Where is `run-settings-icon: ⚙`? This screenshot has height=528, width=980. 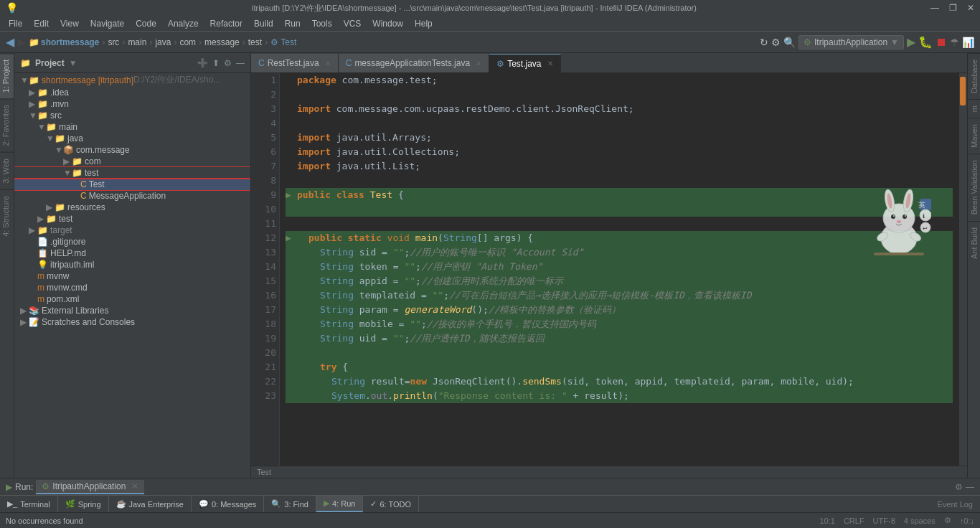 run-settings-icon: ⚙ is located at coordinates (958, 487).